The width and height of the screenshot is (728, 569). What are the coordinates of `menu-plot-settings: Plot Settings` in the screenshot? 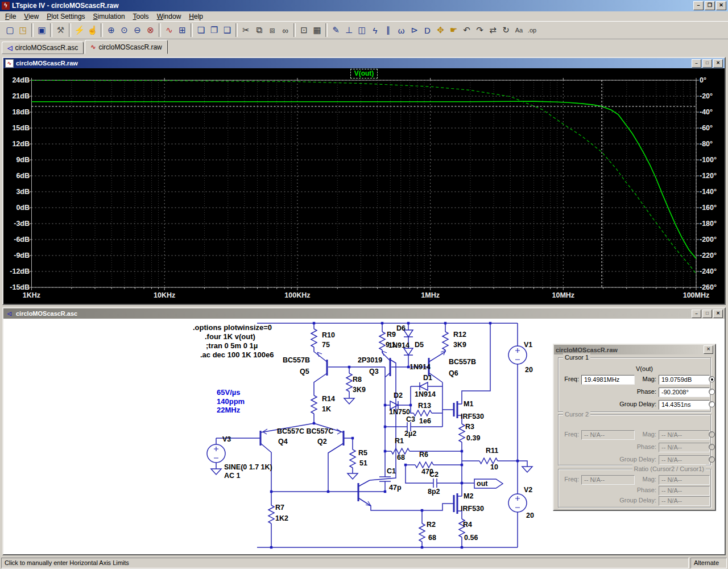 It's located at (66, 17).